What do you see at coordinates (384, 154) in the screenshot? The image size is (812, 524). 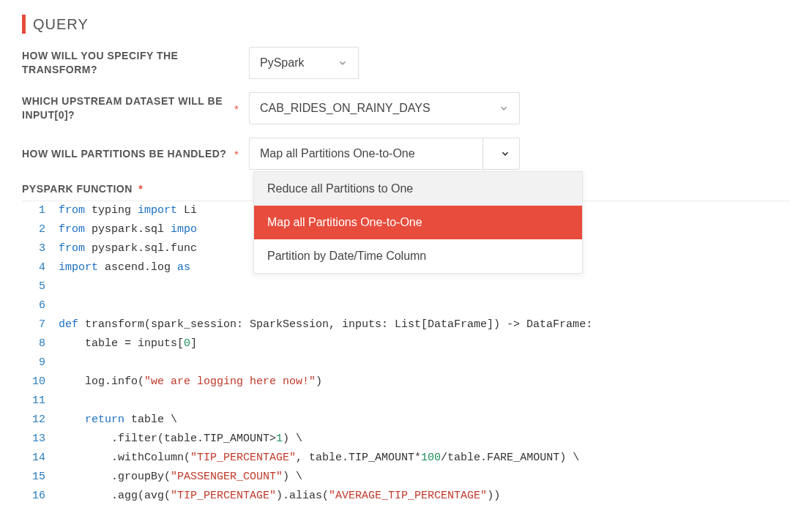 I see `select-partition-handling: Map all Partitions One-to-One` at bounding box center [384, 154].